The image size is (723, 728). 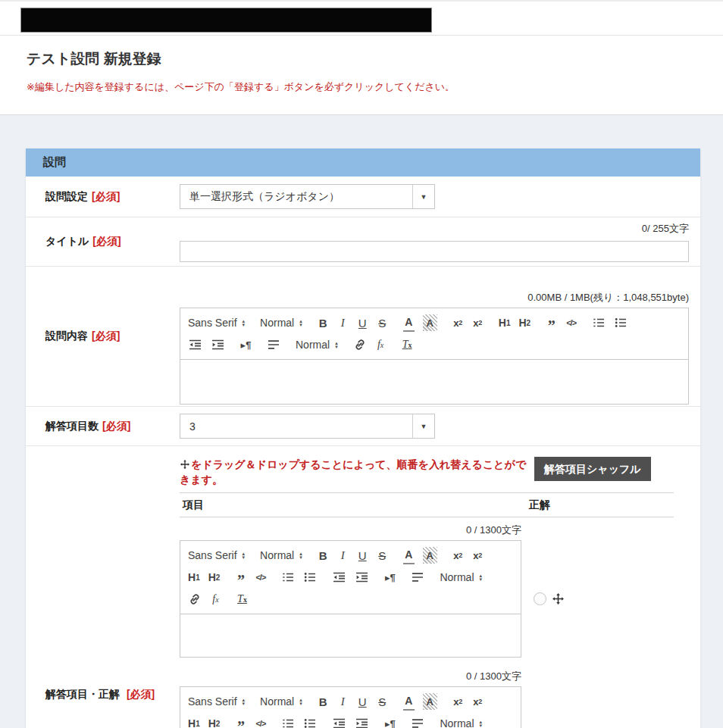 What do you see at coordinates (308, 426) in the screenshot?
I see `answer-count-select: 3 ▼` at bounding box center [308, 426].